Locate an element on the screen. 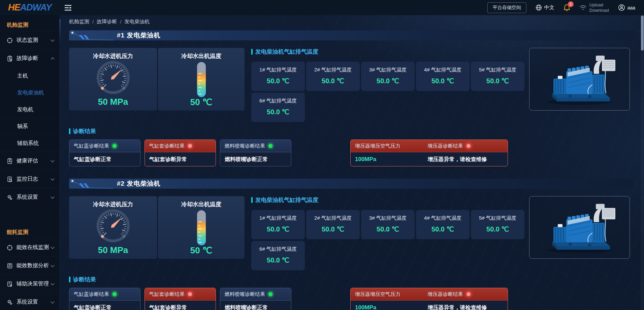  pressure-value: 50 MPa is located at coordinates (113, 102).